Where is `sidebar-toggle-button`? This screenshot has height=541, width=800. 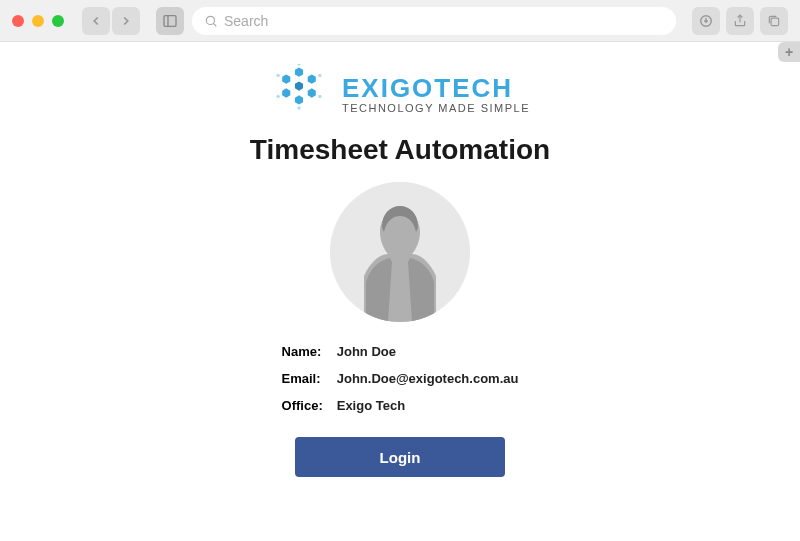 sidebar-toggle-button is located at coordinates (170, 21).